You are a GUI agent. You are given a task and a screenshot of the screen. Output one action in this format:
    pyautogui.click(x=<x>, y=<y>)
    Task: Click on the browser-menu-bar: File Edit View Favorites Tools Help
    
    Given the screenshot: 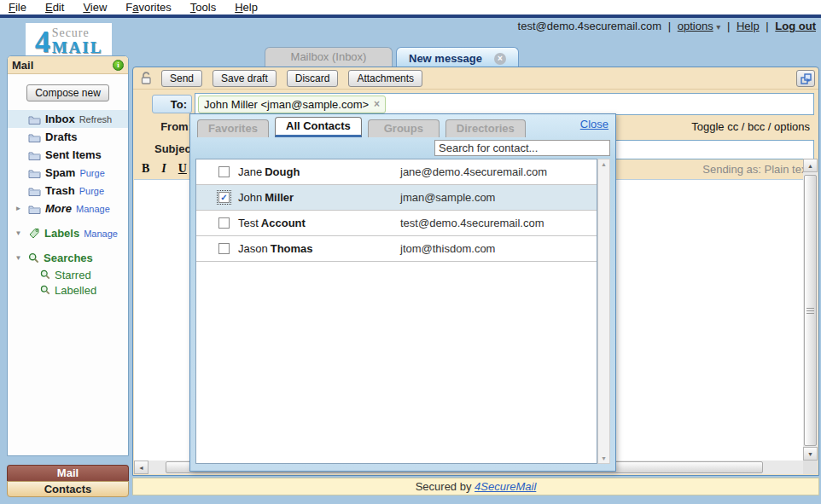 What is the action you would take?
    pyautogui.click(x=410, y=9)
    